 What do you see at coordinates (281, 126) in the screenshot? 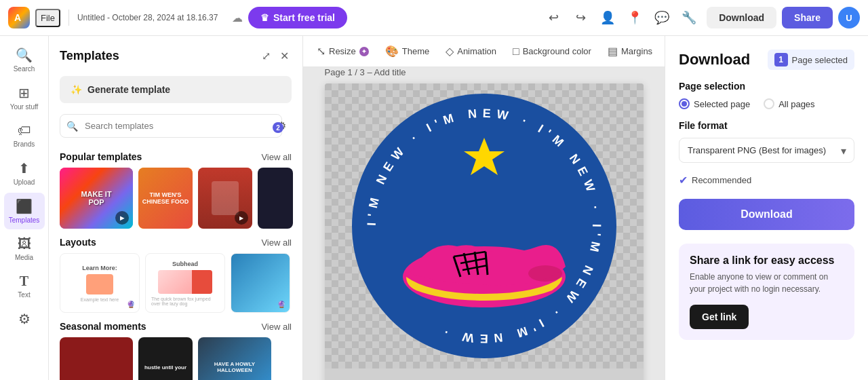
I see `filter-button: ⚙ 2` at bounding box center [281, 126].